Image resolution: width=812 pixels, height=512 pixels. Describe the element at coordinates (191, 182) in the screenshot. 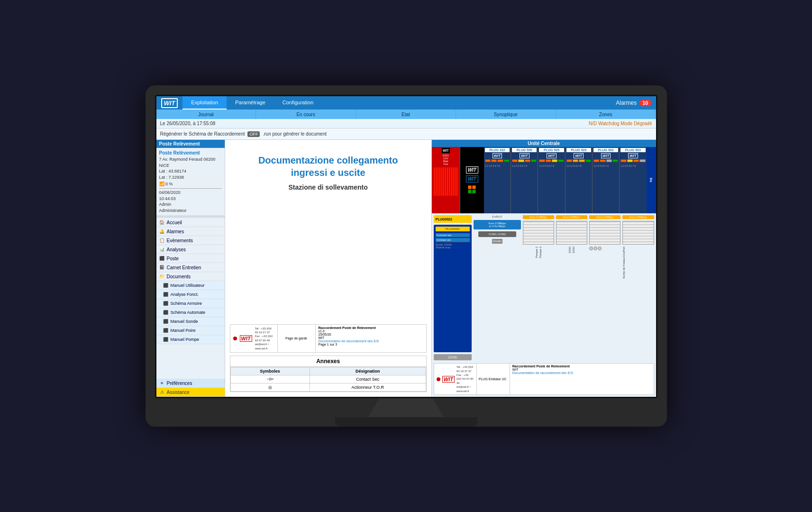

I see `station-info: Poste Relèvement 7 Av. Raymond Feraud 06…` at that location.